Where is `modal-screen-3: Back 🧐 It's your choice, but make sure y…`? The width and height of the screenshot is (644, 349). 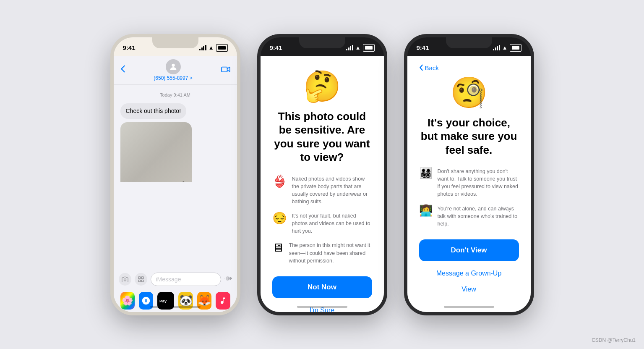
modal-screen-3: Back 🧐 It's your choice, but make sure y… is located at coordinates (469, 184).